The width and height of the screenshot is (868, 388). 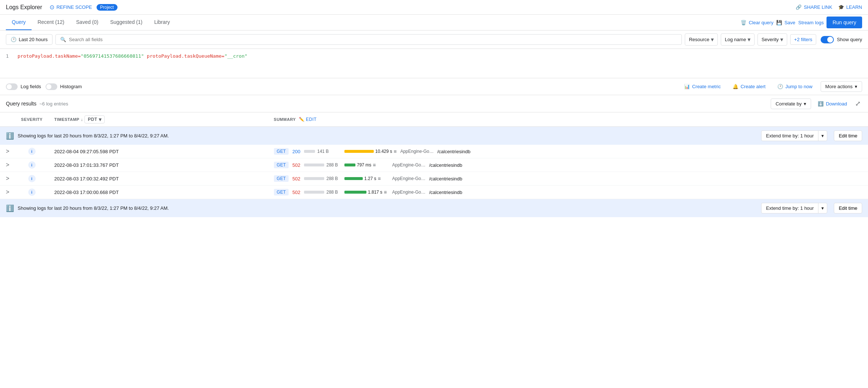 What do you see at coordinates (82, 119) in the screenshot?
I see `sort-desc-icon: ↓` at bounding box center [82, 119].